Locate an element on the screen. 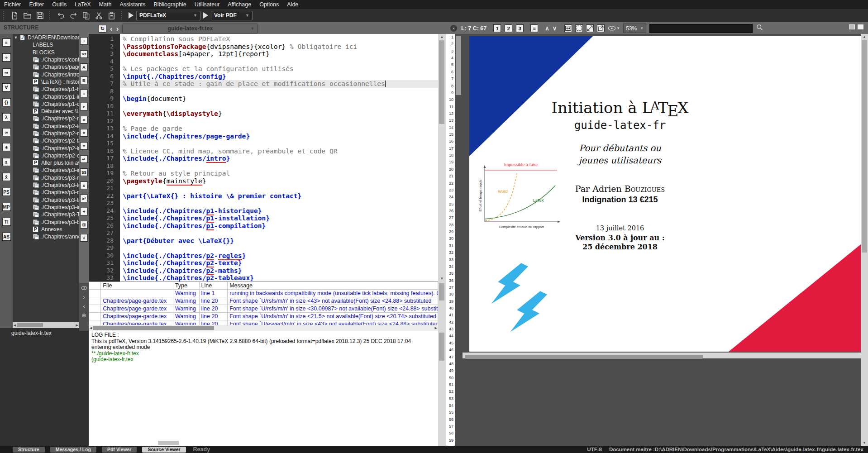 The height and width of the screenshot is (453, 868). table-header-cell: Message is located at coordinates (333, 286).